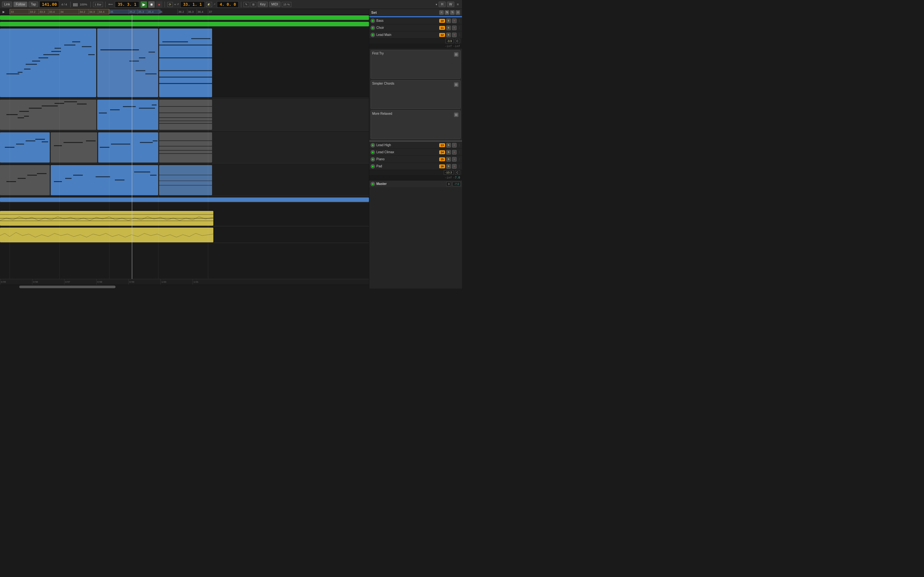  I want to click on clip-choir, so click(184, 24).